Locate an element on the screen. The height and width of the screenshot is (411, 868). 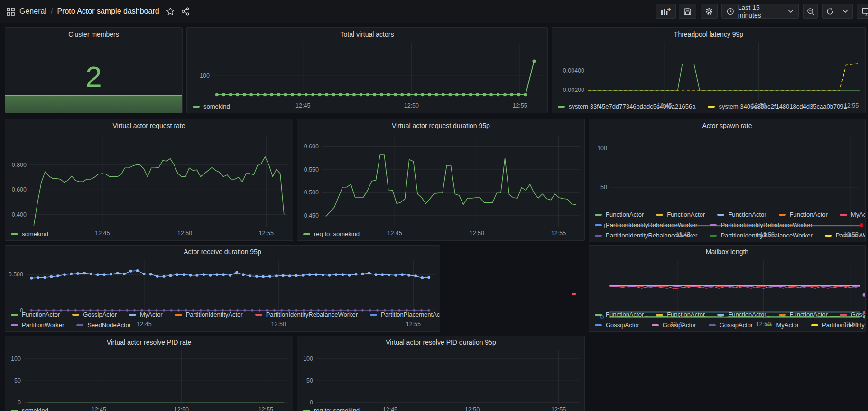
panel-title: Virtual actor request rate is located at coordinates (149, 126).